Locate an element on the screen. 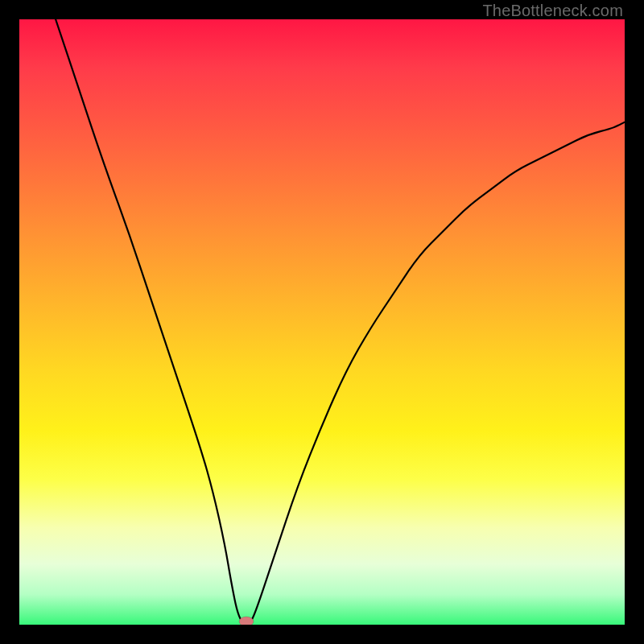 This screenshot has width=644, height=644. watermark-text: TheBottleneck.com is located at coordinates (552, 11).